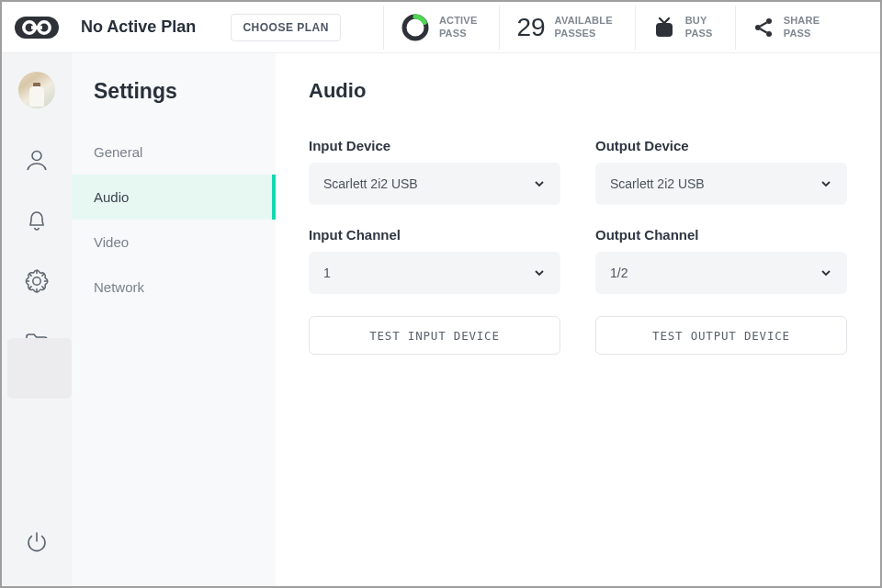 This screenshot has width=882, height=588. I want to click on rail-power-button, so click(37, 542).